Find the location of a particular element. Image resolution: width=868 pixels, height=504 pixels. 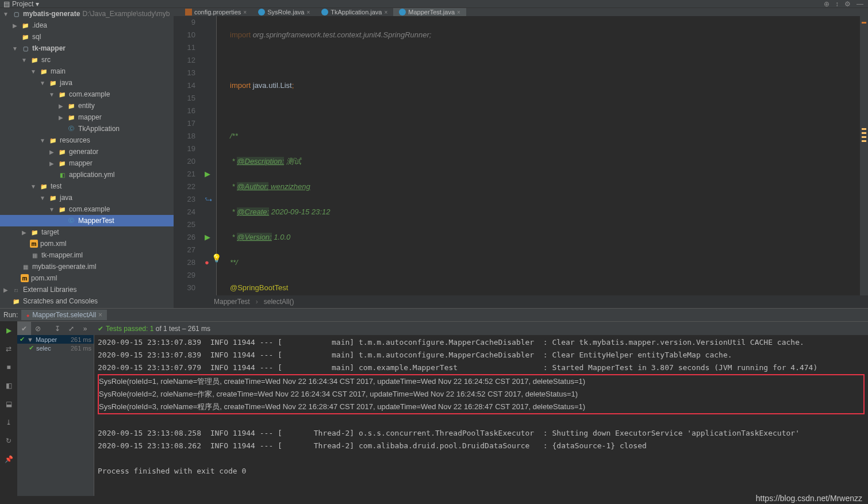

tree-extlib: External Libraries is located at coordinates (87, 290).